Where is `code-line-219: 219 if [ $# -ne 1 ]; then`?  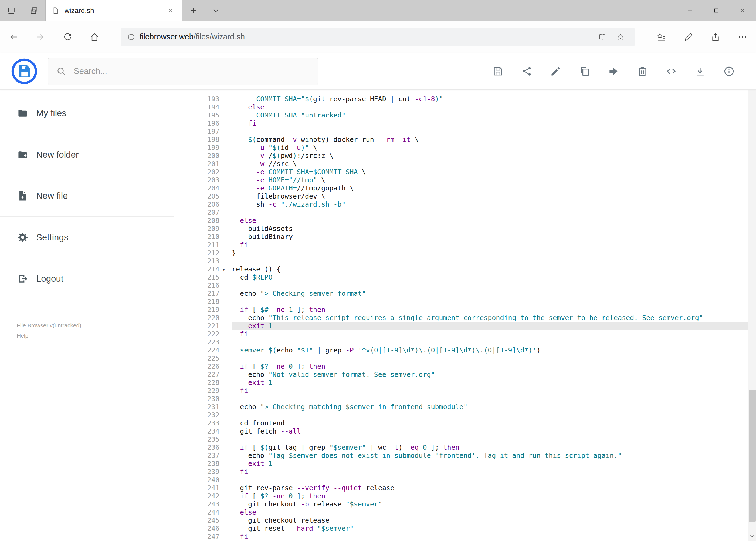
code-line-219: 219 if [ $# -ne 1 ]; then is located at coordinates (461, 310).